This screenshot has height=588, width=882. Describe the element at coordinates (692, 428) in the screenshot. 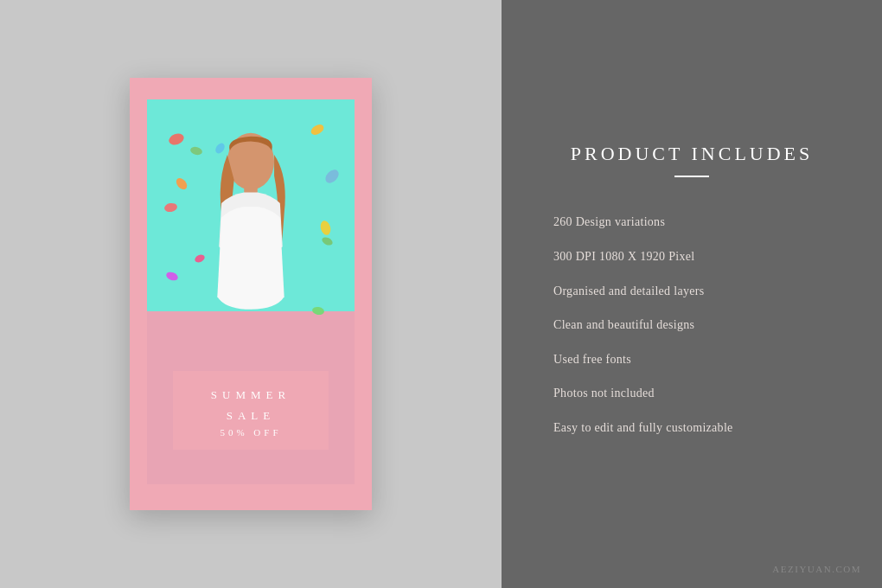

I see `feature-item-6: Easy to edit and fully customizable` at that location.